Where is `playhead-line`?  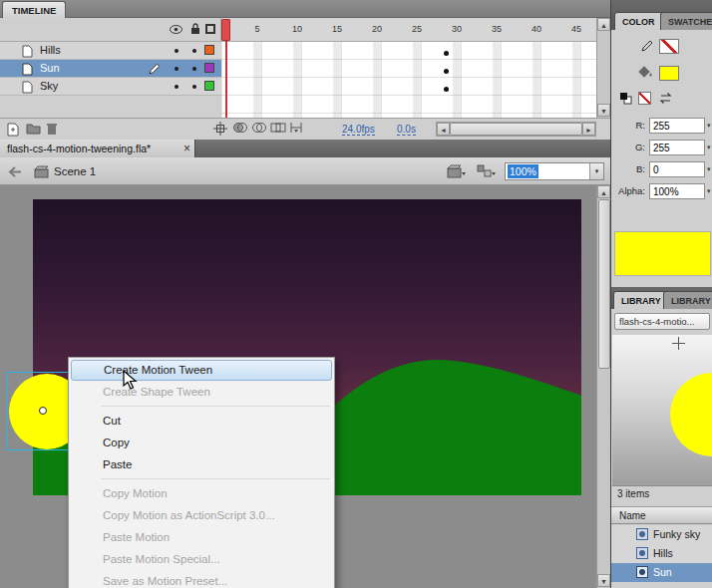 playhead-line is located at coordinates (226, 80).